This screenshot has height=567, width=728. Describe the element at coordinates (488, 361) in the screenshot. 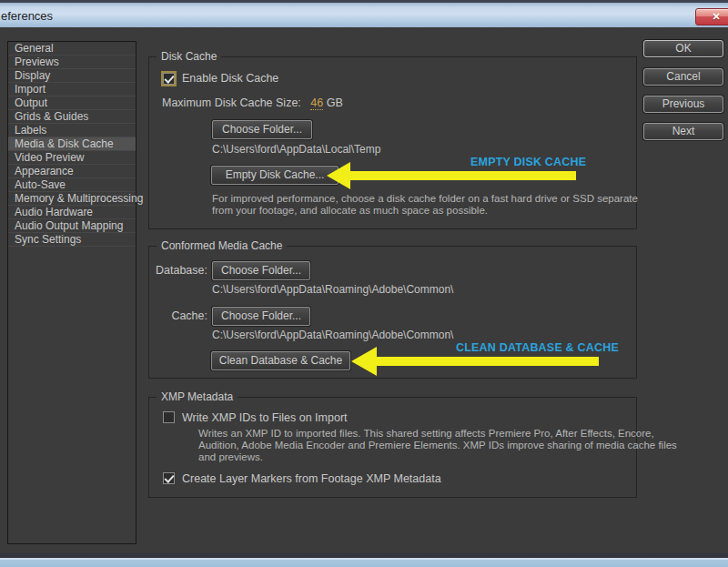

I see `yellow-arrow-2-body` at that location.